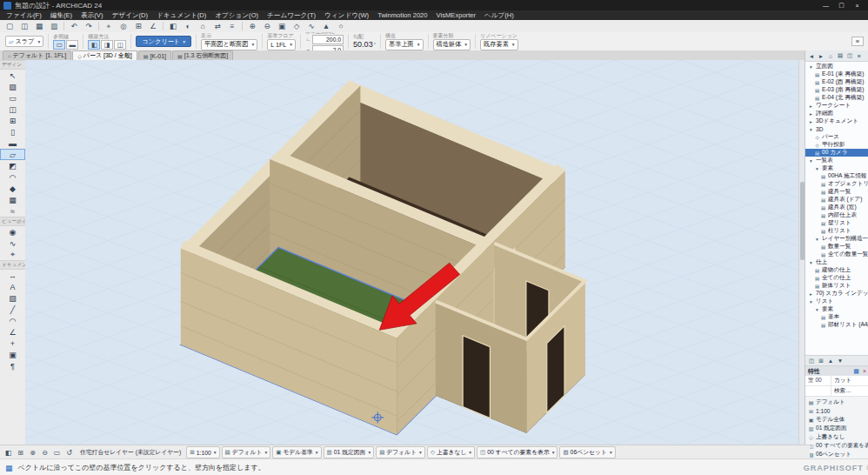 The height and width of the screenshot is (475, 868). Describe the element at coordinates (328, 40) in the screenshot. I see `height-top-input: 200.0` at that location.